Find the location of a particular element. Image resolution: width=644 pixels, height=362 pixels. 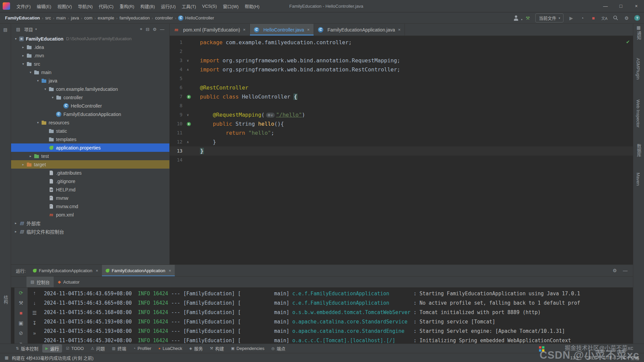

tool-stripe-button: Maven is located at coordinates (638, 179).